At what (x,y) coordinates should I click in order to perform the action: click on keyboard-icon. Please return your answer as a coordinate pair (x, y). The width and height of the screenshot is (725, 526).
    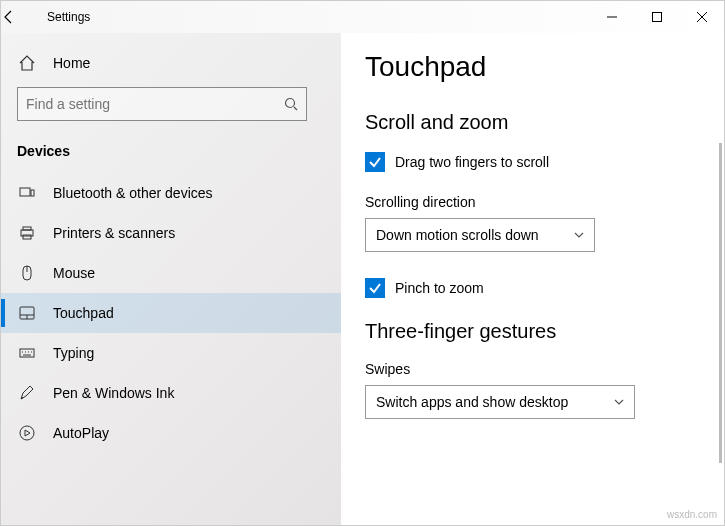
    Looking at the image, I should click on (27, 353).